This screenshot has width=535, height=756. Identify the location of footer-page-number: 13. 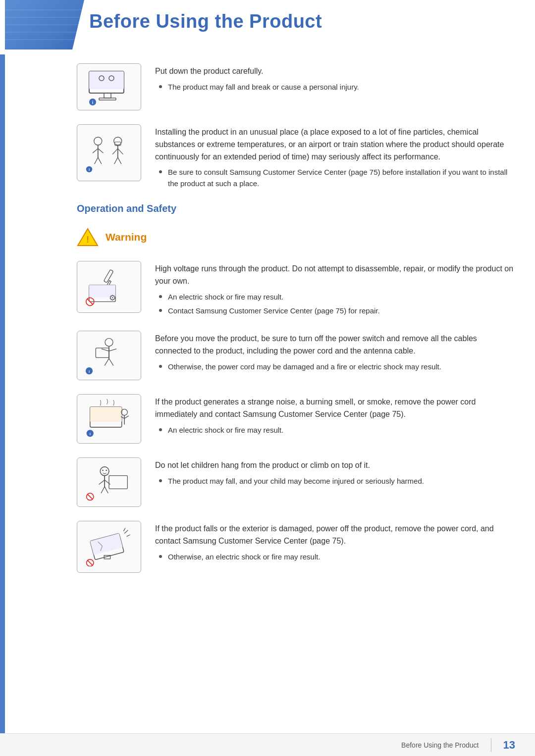
(509, 745).